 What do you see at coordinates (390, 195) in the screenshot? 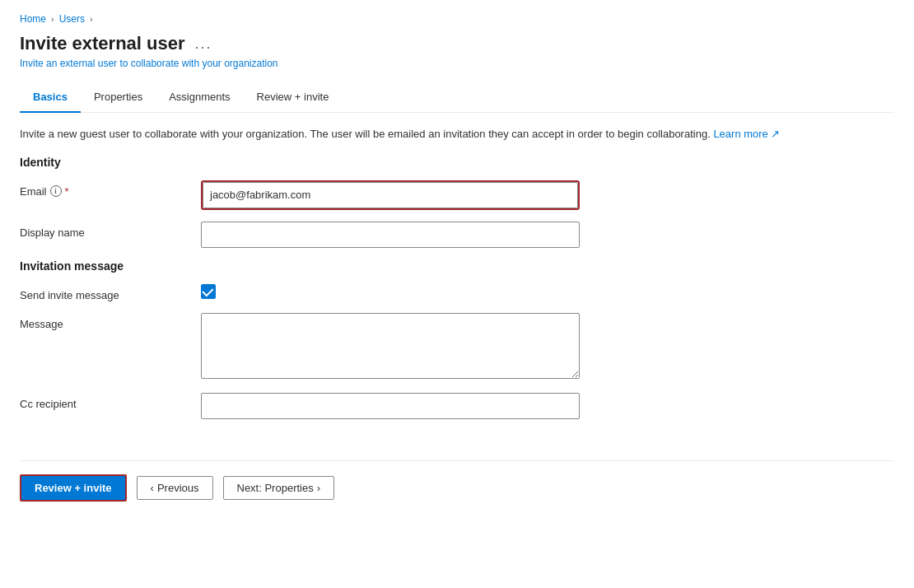
I see `email-field-wrapper` at bounding box center [390, 195].